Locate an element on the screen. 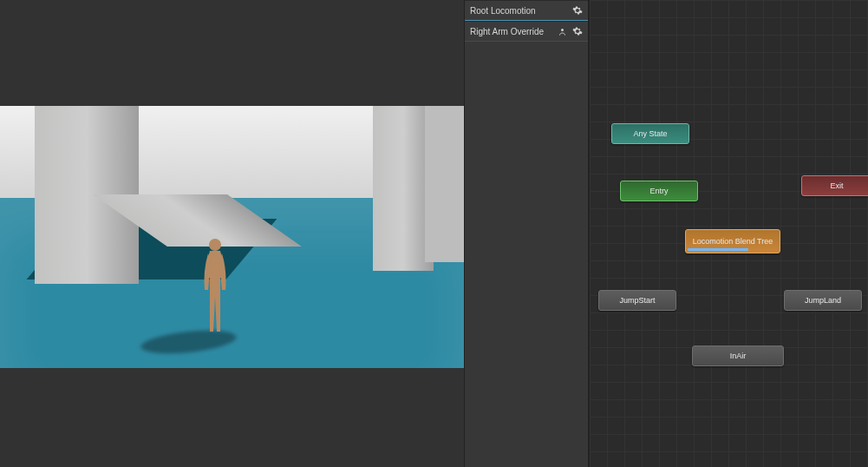  layer-label: Root Locomotion is located at coordinates (521, 10).